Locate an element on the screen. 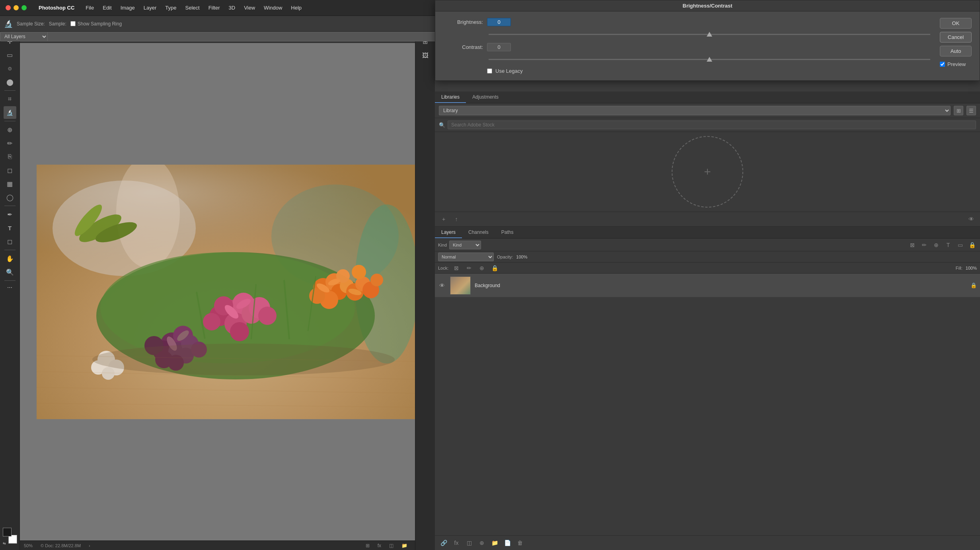 The image size is (980, 550). tool-type: T is located at coordinates (10, 228).